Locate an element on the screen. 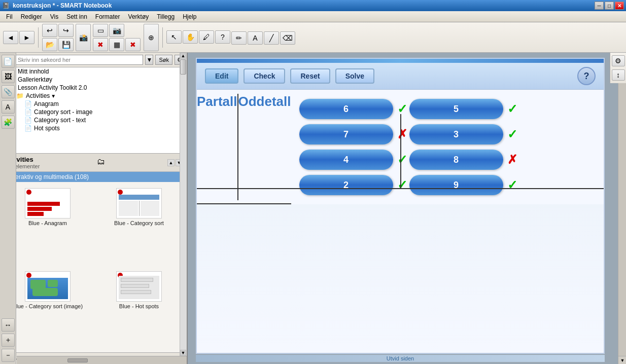 This screenshot has height=364, width=626. eraser-tool: ⌫ is located at coordinates (288, 38).